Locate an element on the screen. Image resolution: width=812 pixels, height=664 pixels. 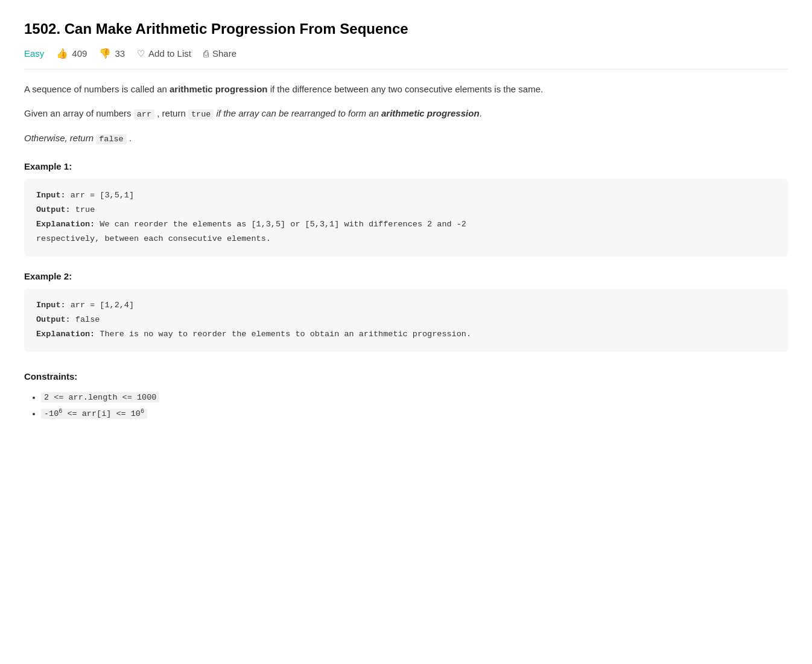
example-2-code-block: Input: arr = [1,2,4] Output: false Expla… is located at coordinates (406, 320).